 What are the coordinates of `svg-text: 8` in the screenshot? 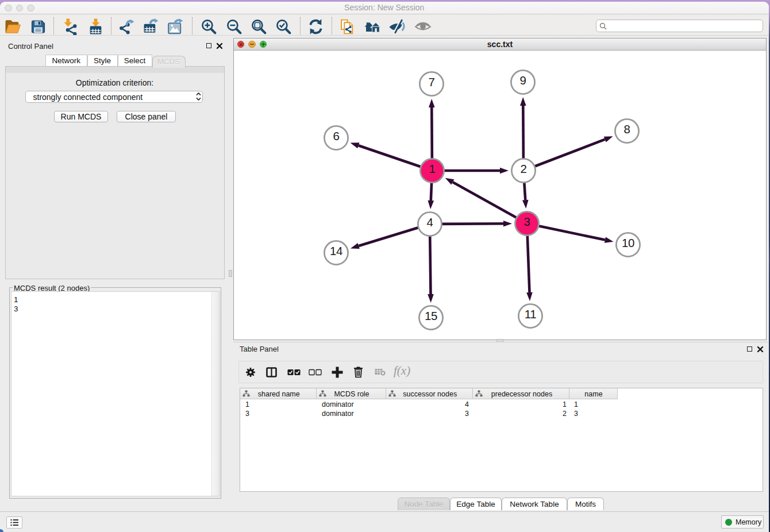 It's located at (627, 129).